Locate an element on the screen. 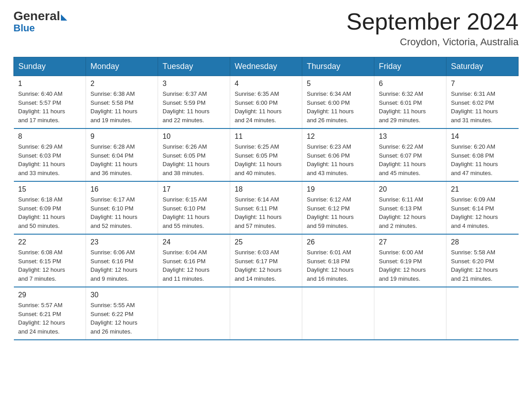 Image resolution: width=532 pixels, height=411 pixels. day-number: 4 is located at coordinates (266, 84).